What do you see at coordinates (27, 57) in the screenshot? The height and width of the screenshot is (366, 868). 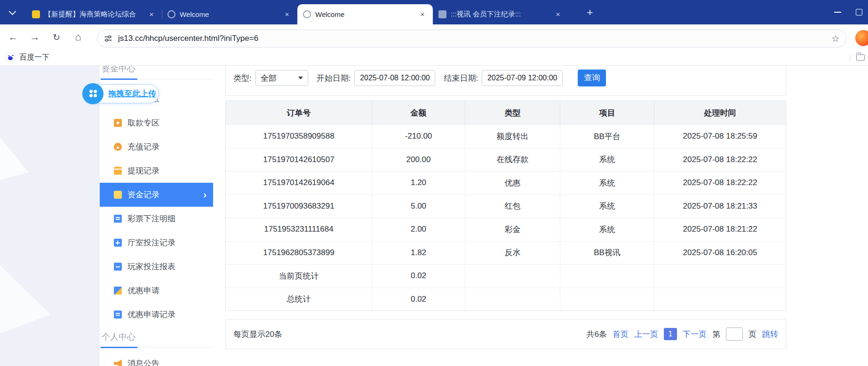 I see `bookmark-baidu: 百度一下` at bounding box center [27, 57].